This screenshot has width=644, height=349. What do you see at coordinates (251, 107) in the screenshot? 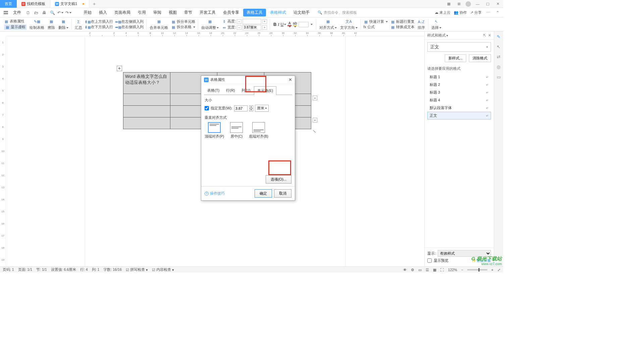
I see `width-spin-up: ▲` at bounding box center [251, 107].